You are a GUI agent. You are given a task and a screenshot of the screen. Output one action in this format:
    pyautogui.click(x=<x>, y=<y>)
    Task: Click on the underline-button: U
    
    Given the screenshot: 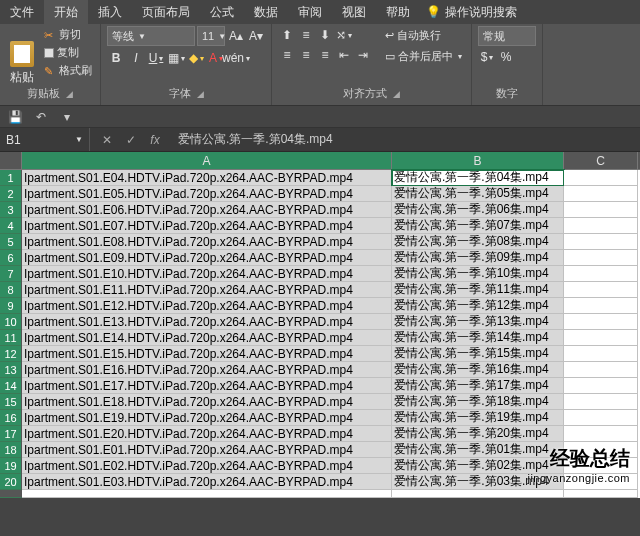 What is the action you would take?
    pyautogui.click(x=156, y=58)
    